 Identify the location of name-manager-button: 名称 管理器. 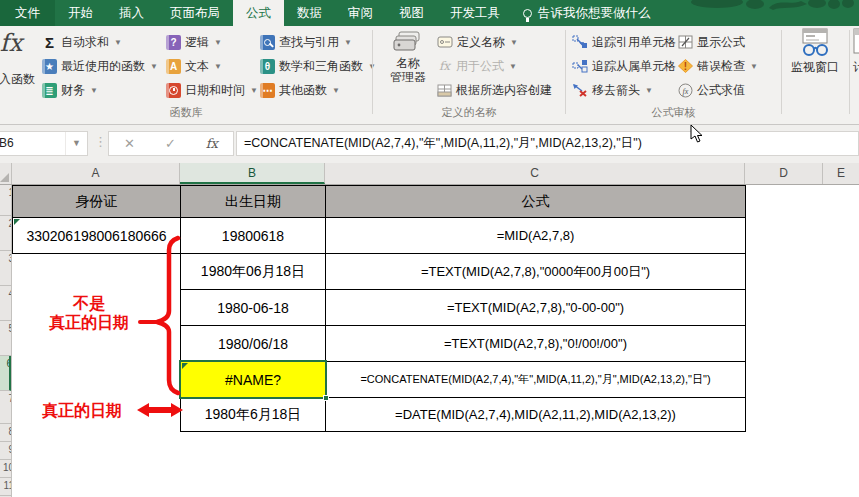
(408, 56).